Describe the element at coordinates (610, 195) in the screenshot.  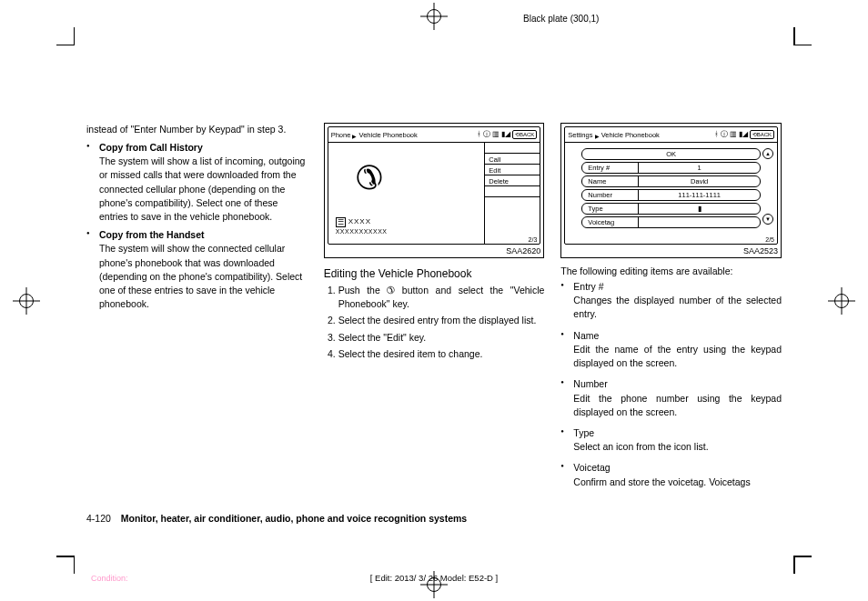
I see `row-label: Number` at that location.